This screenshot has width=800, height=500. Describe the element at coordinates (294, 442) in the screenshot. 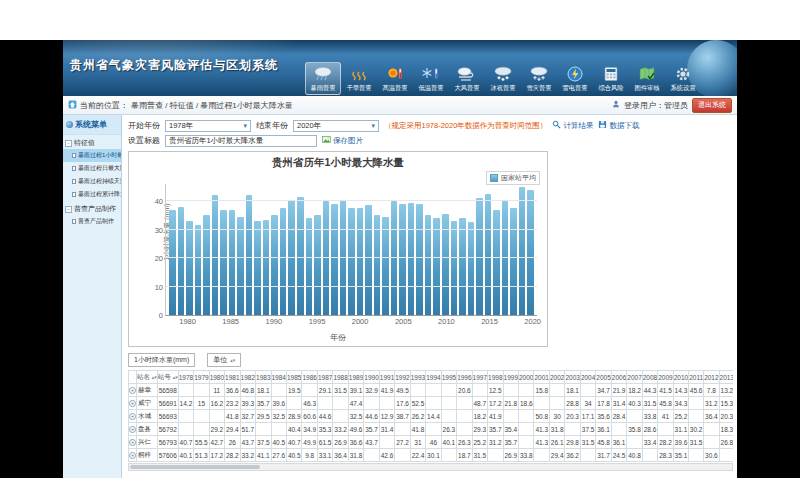

I see `value-cell: 40.7` at that location.